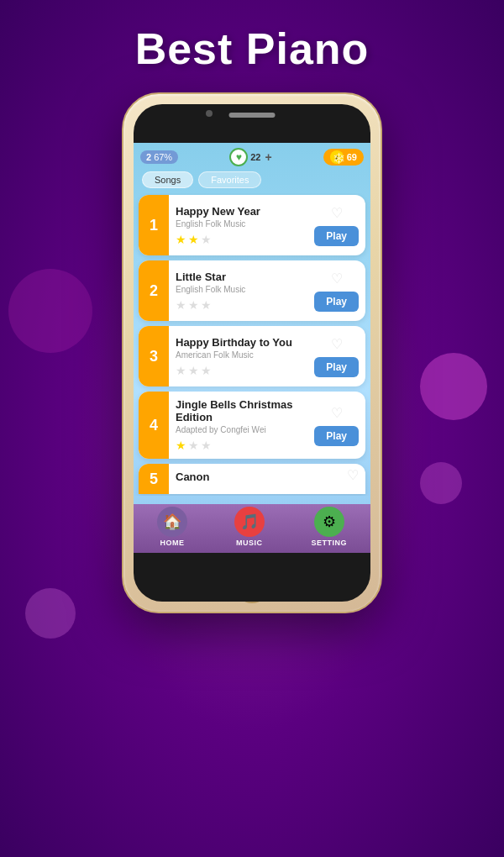  I want to click on setting-icon-circle: ⚙, so click(329, 522).